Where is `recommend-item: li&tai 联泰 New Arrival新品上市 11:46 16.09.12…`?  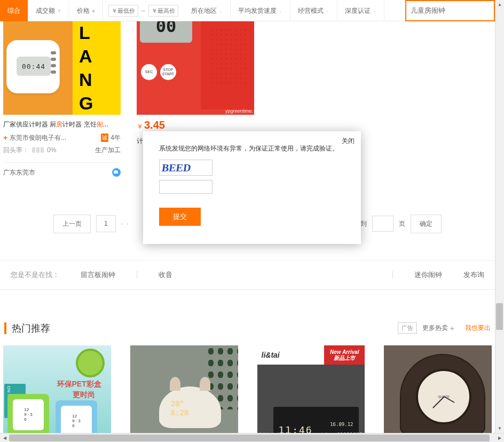
recommend-item: li&tai 联泰 New Arrival新品上市 11:46 16.09.12… is located at coordinates (311, 389).